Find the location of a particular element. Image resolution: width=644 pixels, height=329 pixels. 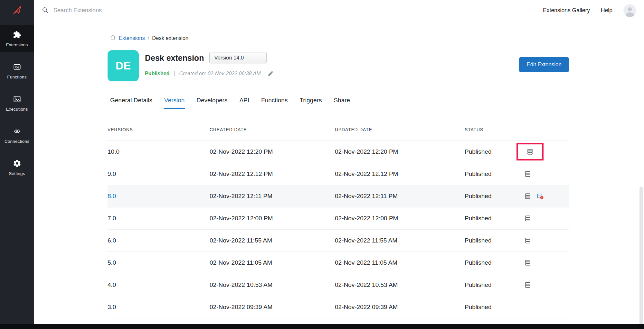

column-header-created: CREATED DATE is located at coordinates (272, 130).